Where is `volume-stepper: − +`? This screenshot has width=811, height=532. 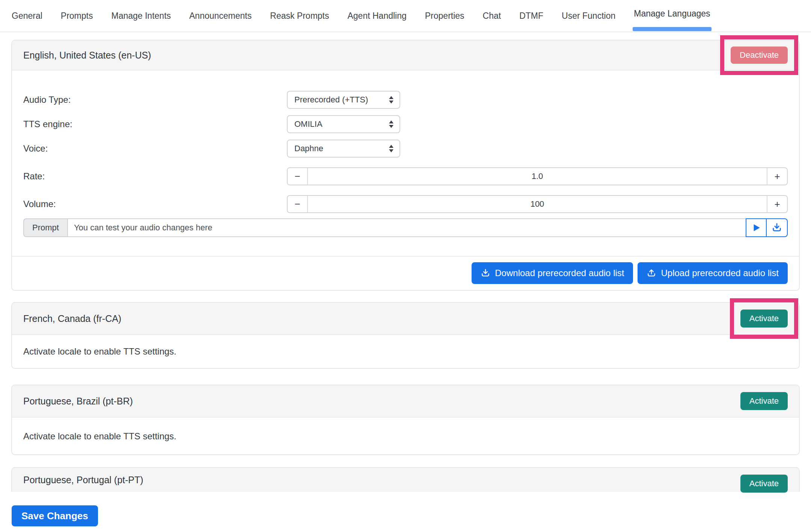 volume-stepper: − + is located at coordinates (537, 204).